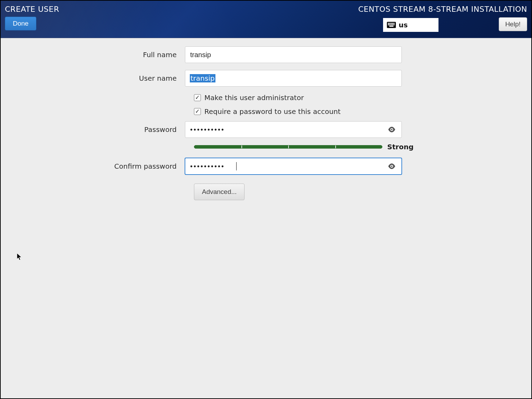  I want to click on admin-checkbox-row: Make this user administrator, so click(363, 98).